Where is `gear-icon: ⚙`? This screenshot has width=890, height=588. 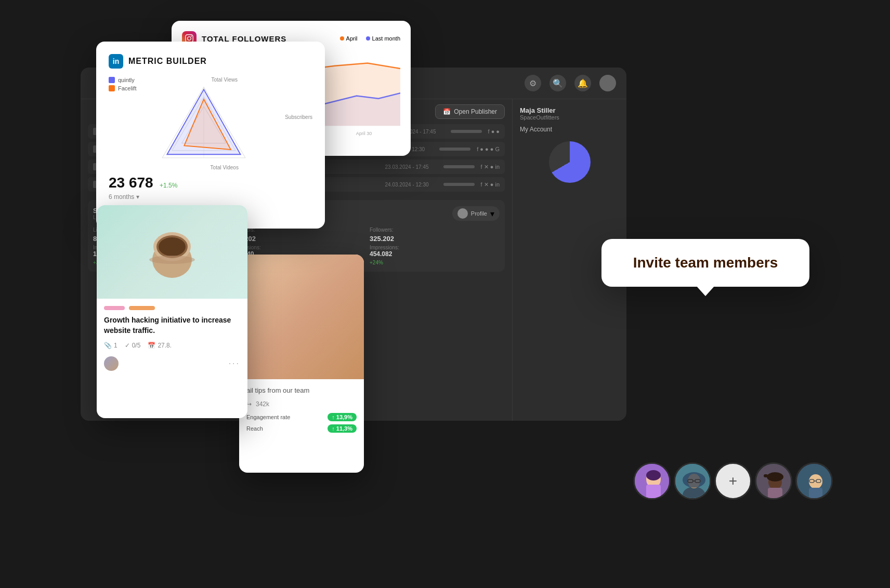
gear-icon: ⚙ is located at coordinates (533, 83).